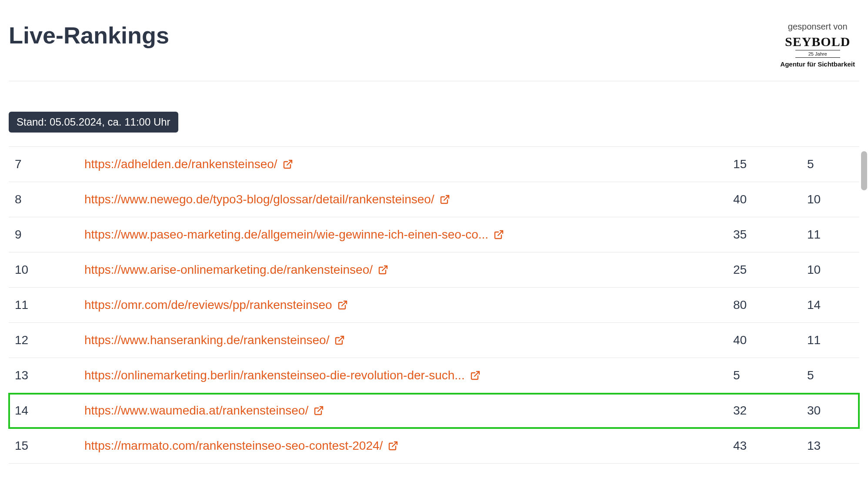 This screenshot has height=491, width=868. I want to click on ranking-url-link: https://onlinemarketing.berlin/rankenste…, so click(283, 375).